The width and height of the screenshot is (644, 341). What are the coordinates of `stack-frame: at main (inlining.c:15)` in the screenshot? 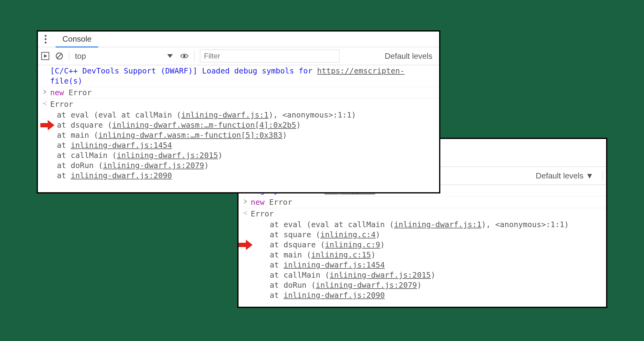 It's located at (422, 255).